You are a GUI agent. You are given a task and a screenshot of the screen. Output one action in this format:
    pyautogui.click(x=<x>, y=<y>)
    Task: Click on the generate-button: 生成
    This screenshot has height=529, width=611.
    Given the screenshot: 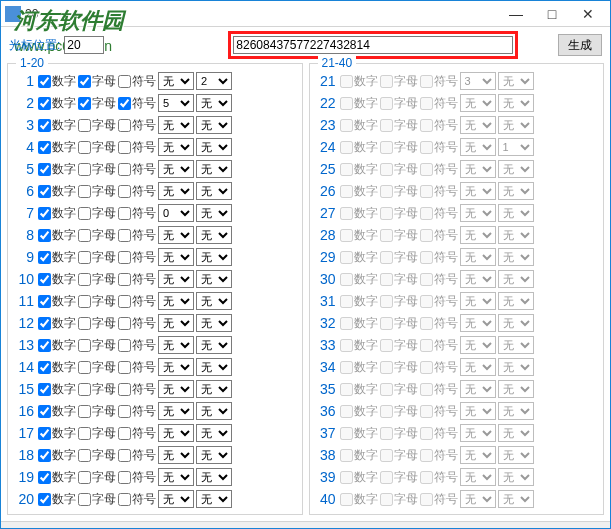 What is the action you would take?
    pyautogui.click(x=580, y=45)
    